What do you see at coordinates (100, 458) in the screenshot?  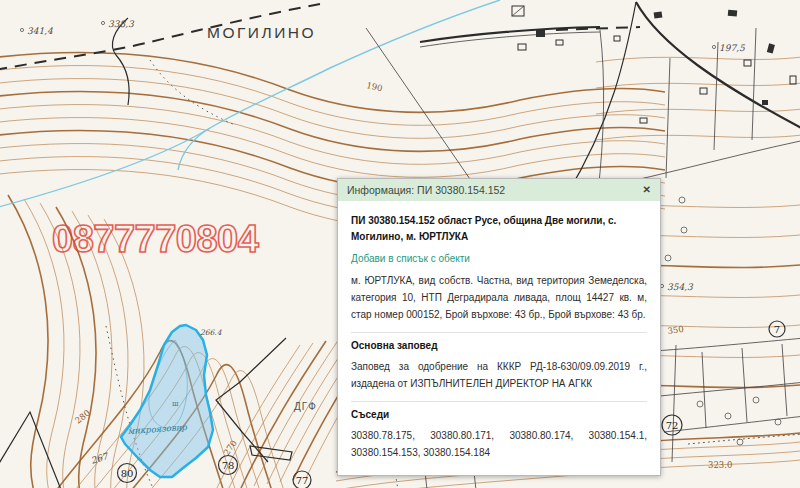 I see `spot-height-267: 267` at bounding box center [100, 458].